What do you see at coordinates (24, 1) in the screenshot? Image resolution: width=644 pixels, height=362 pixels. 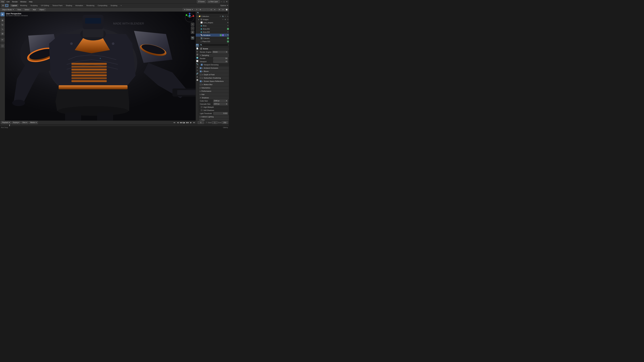 I see `menu-window: Window` at bounding box center [24, 1].